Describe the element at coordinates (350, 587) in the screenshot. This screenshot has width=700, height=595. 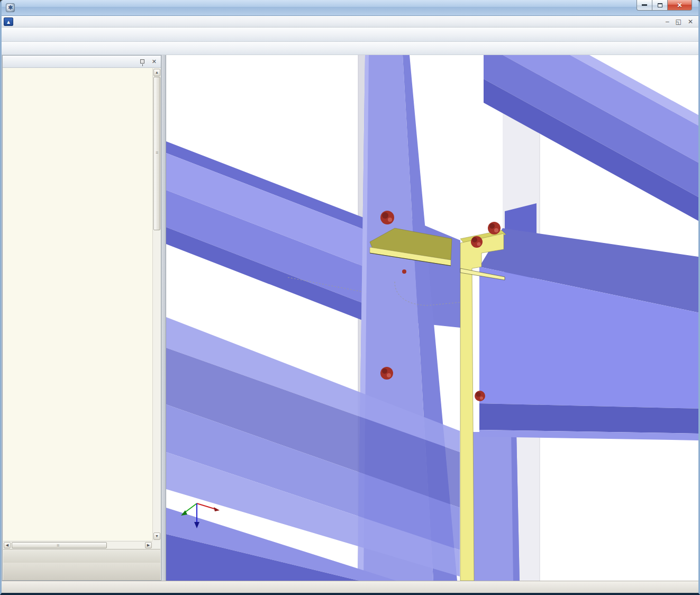
I see `status-bar` at that location.